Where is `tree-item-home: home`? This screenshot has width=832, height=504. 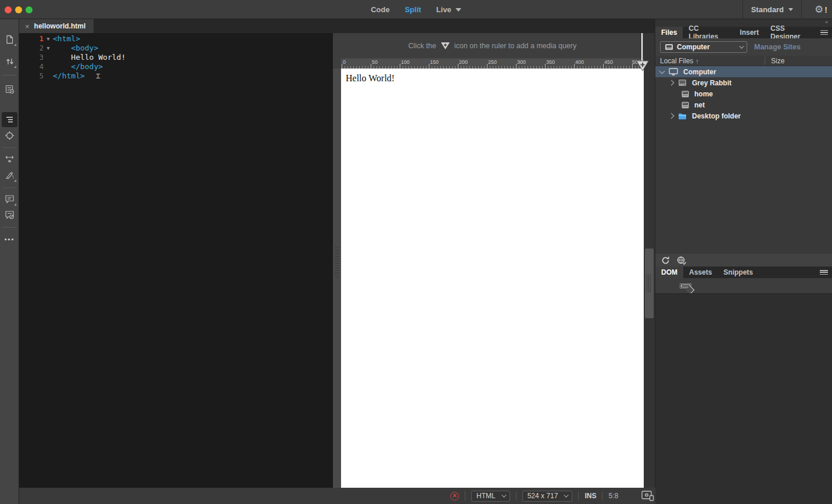
tree-item-home: home is located at coordinates (744, 94).